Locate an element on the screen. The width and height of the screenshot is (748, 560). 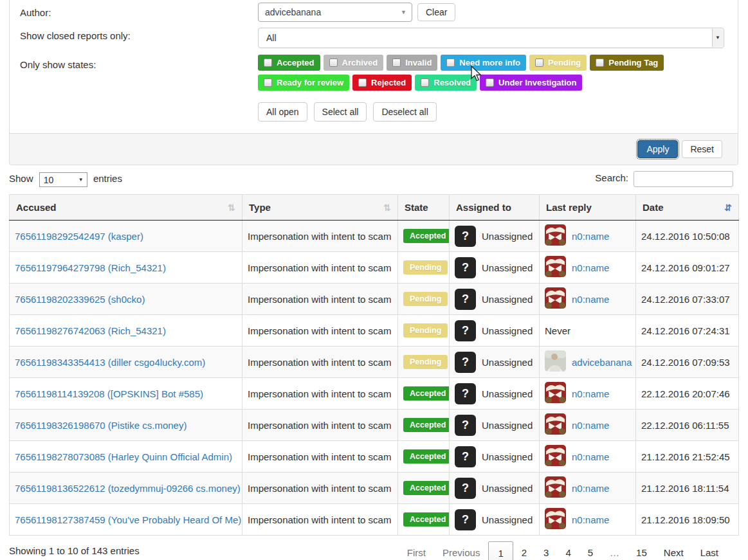
chevron-down-icon: ▼ is located at coordinates (81, 180).